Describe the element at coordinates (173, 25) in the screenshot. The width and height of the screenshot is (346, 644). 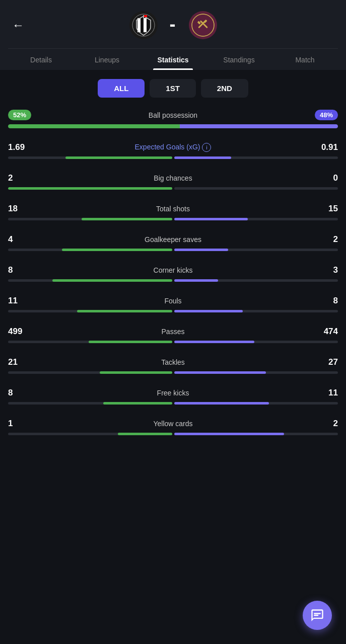
I see `match-score: -` at that location.